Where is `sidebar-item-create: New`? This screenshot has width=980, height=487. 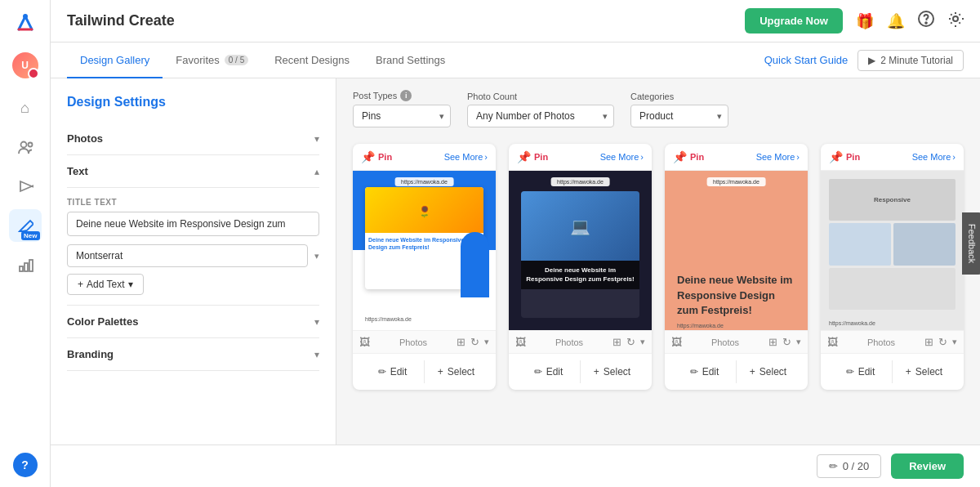 sidebar-item-create: New is located at coordinates (25, 226).